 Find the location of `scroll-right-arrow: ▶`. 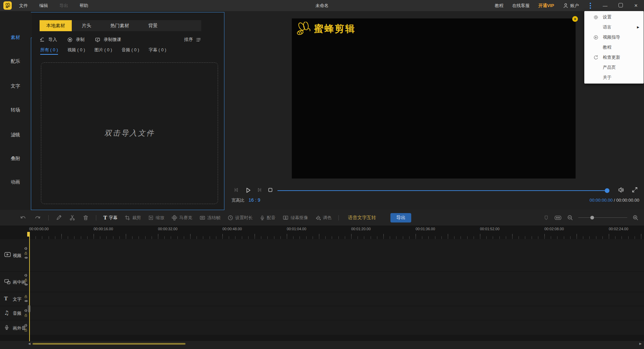

scroll-right-arrow: ▶ is located at coordinates (641, 344).